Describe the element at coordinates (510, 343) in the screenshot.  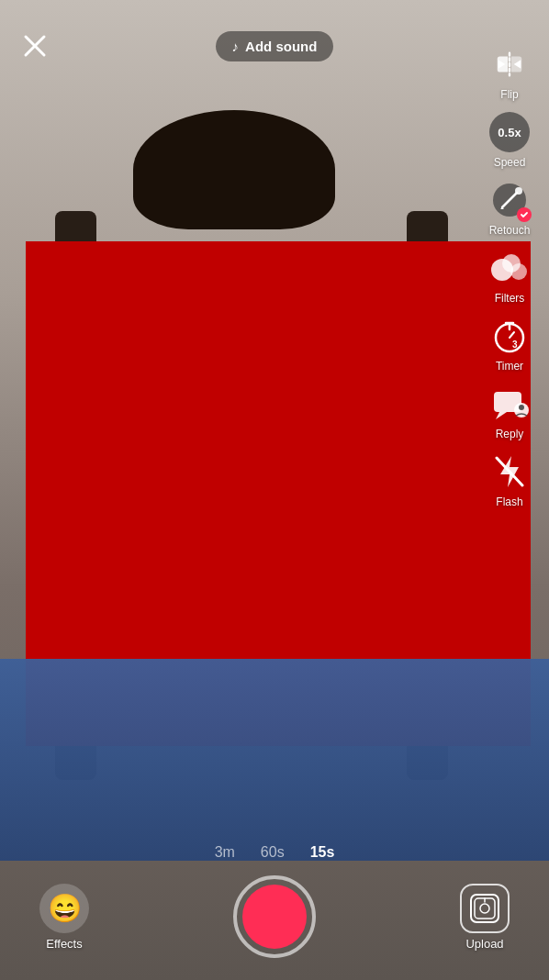
I see `timer-tool: 3 Timer` at that location.